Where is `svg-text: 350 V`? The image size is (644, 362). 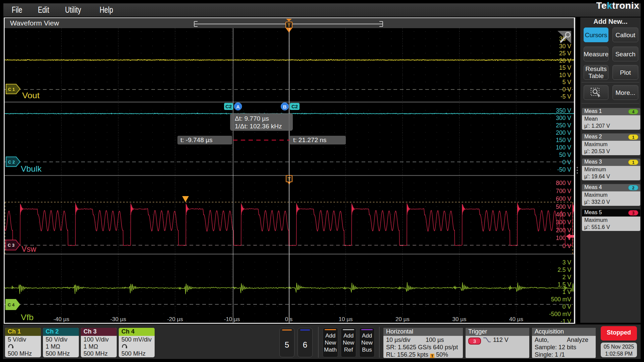
svg-text: 350 V is located at coordinates (564, 111).